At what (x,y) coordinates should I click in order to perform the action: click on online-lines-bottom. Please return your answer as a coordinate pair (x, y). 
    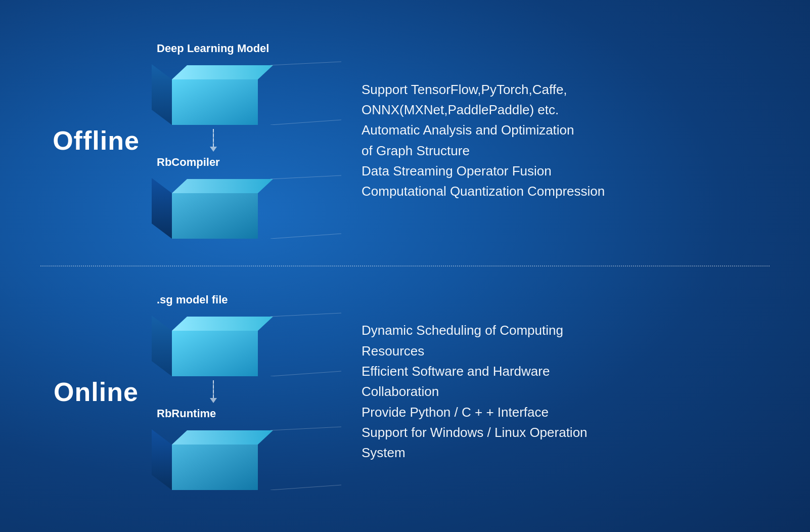
    Looking at the image, I should click on (306, 457).